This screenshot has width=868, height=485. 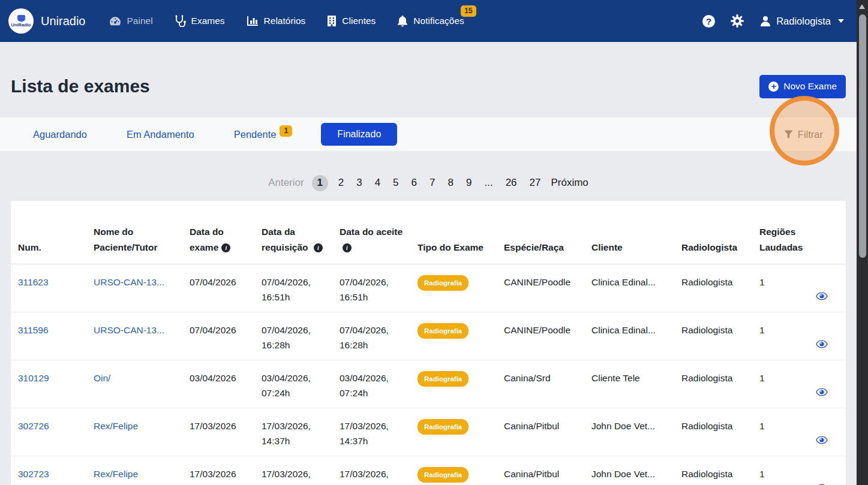 I want to click on nav-item-painel: Painel, so click(x=131, y=21).